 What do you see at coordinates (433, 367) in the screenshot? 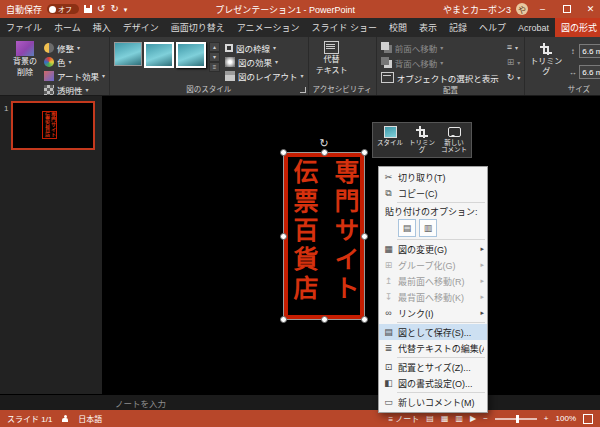
I see `menu-item-15: ⊡配置とサイズ(Z)...` at bounding box center [433, 367].